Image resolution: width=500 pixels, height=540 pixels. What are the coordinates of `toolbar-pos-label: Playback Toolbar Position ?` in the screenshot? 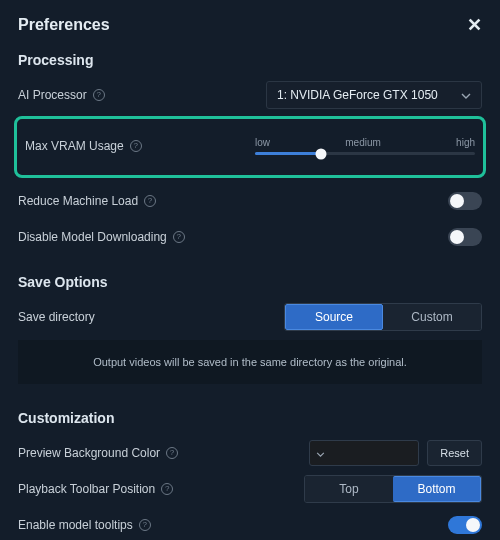 It's located at (96, 489).